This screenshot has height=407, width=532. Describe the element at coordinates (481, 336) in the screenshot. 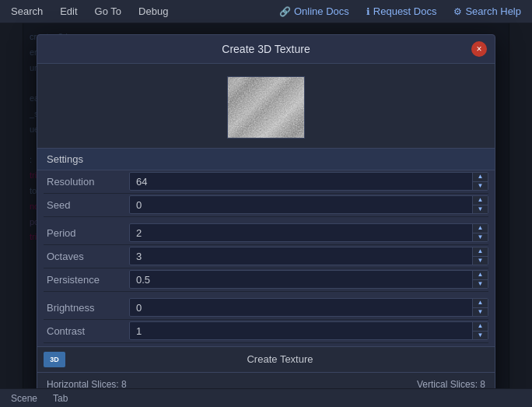

I see `contrast-down: ▼` at that location.